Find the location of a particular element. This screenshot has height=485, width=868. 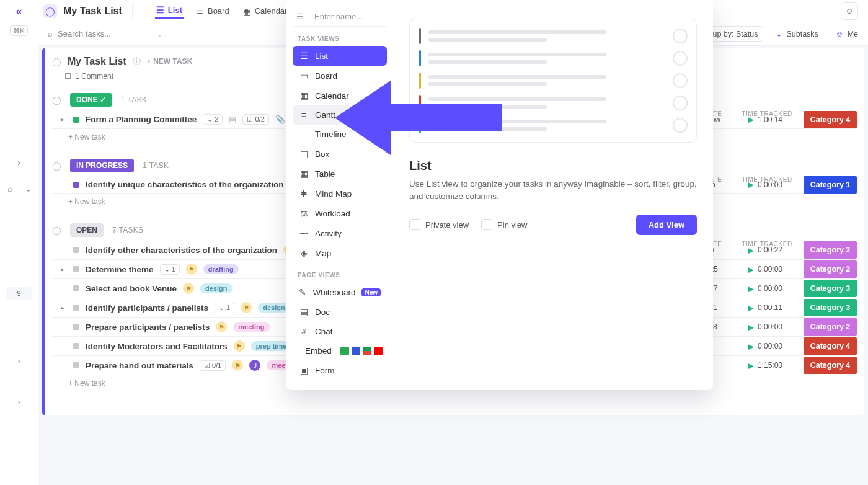

view-option-list: ☰List is located at coordinates (340, 56).